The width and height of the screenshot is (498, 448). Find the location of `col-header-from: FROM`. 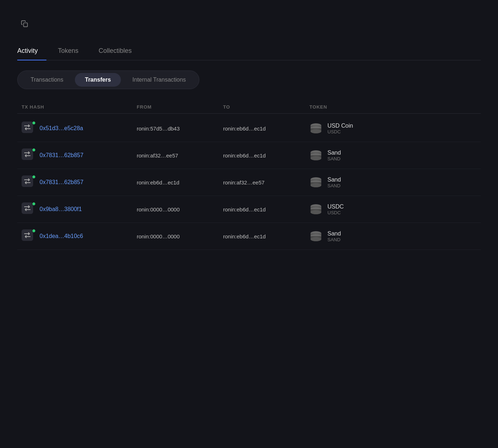

col-header-from: FROM is located at coordinates (180, 107).